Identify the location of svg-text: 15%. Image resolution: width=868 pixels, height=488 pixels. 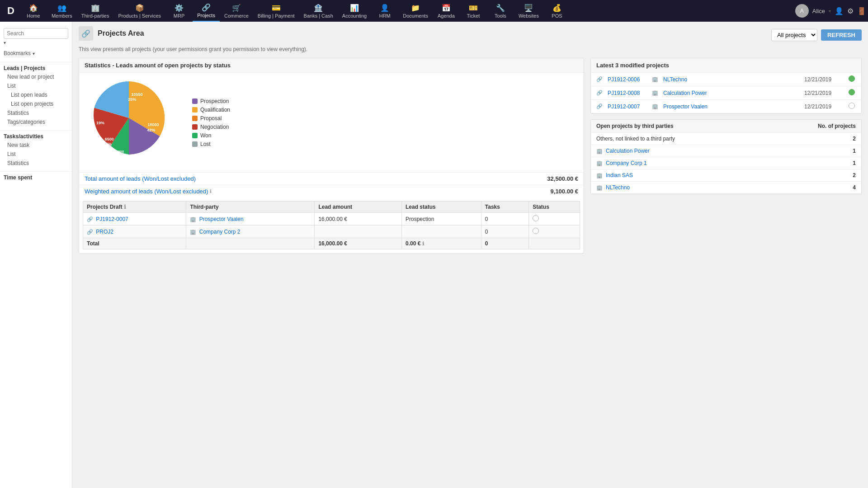
(108, 144).